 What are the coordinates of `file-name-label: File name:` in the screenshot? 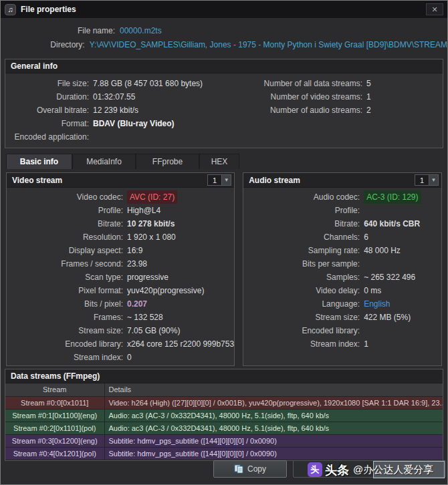 It's located at (60, 31).